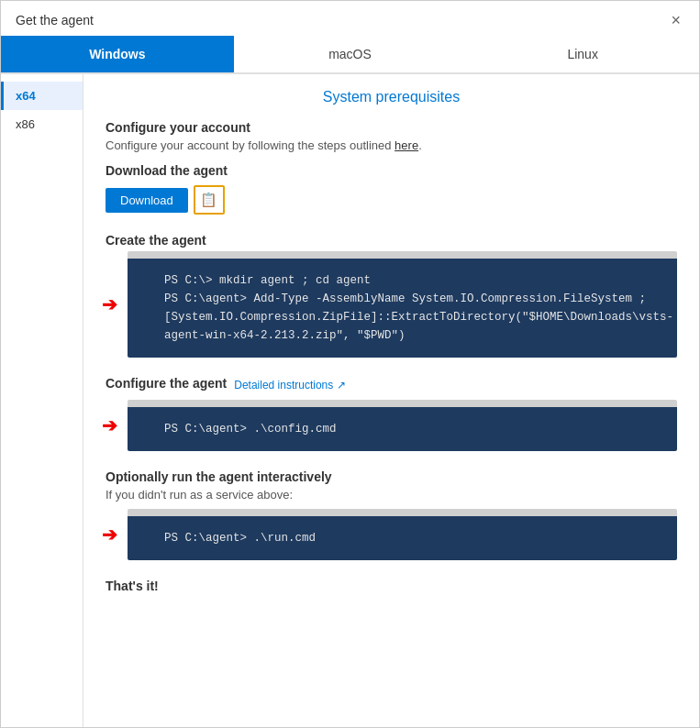 This screenshot has width=700, height=728. Describe the element at coordinates (117, 54) in the screenshot. I see `tab-windows: Windows` at that location.